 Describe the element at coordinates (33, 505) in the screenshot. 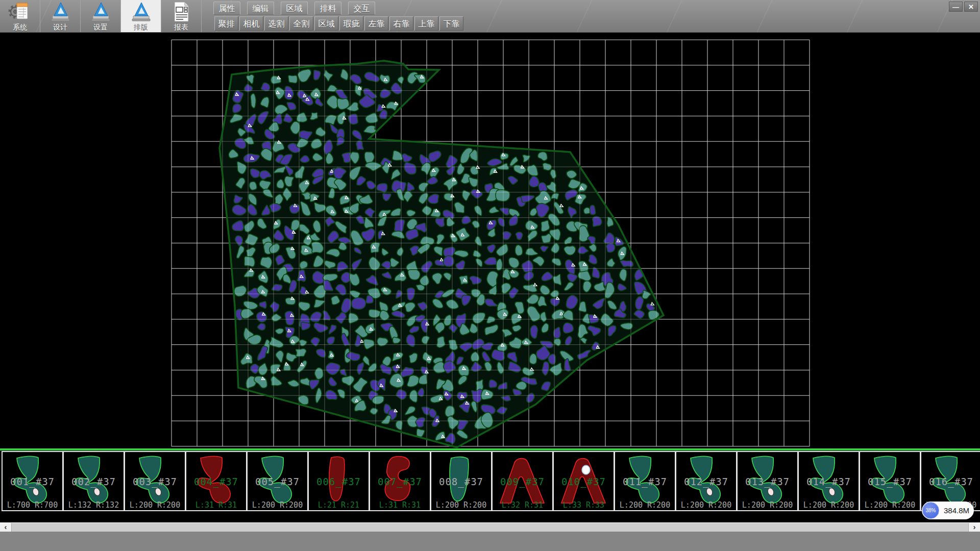

I see `pattern-quantity: L:700 R:700` at that location.